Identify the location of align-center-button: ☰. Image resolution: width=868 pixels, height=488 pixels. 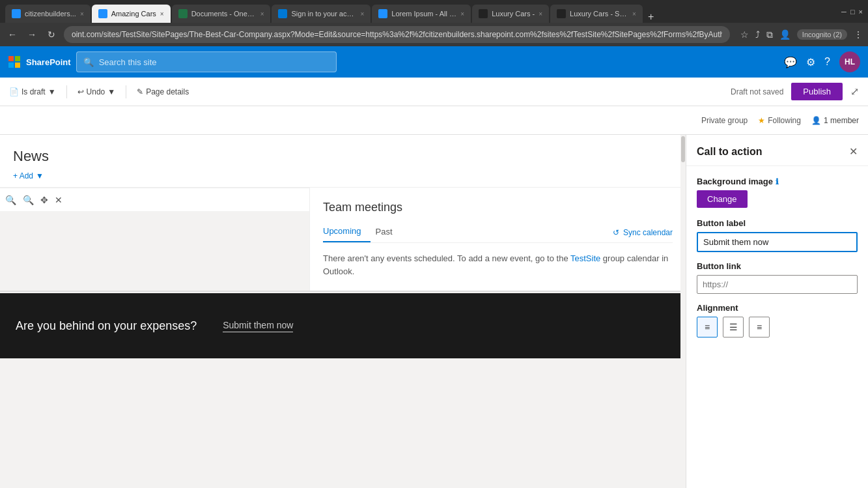
(733, 327).